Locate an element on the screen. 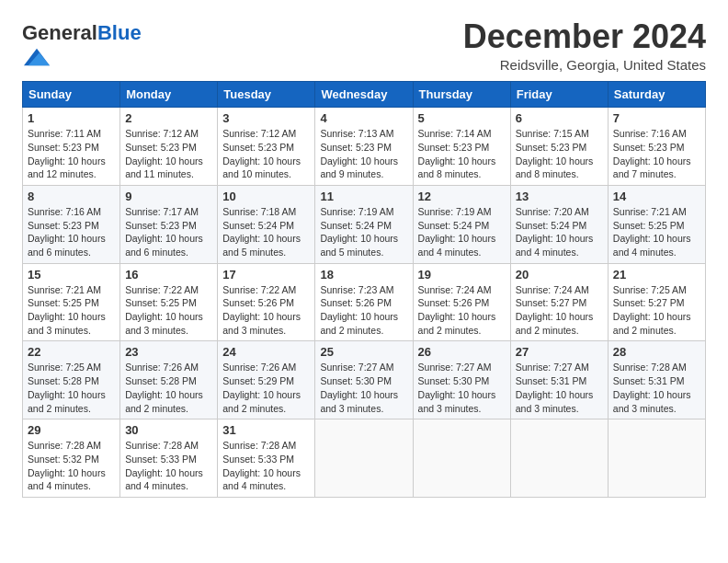 Image resolution: width=728 pixels, height=563 pixels. cell-line: Sunrise: 7:24 AM is located at coordinates (559, 291).